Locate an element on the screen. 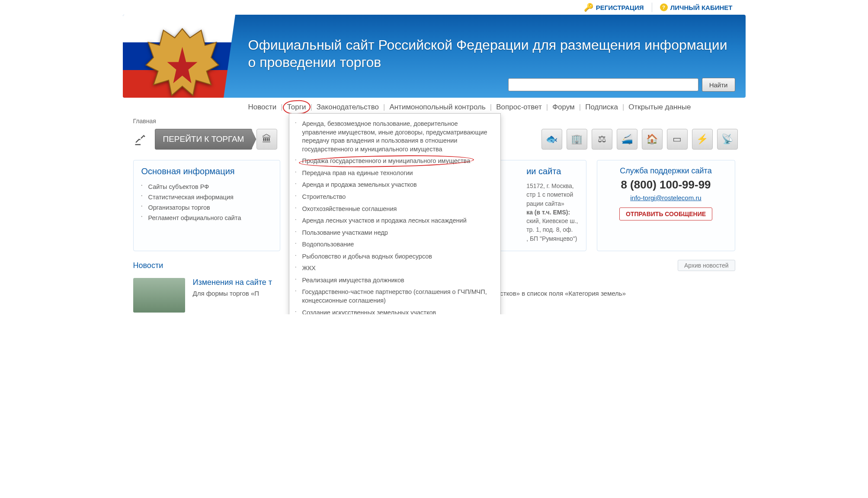  support-title: Служба поддержки сайта is located at coordinates (666, 171).